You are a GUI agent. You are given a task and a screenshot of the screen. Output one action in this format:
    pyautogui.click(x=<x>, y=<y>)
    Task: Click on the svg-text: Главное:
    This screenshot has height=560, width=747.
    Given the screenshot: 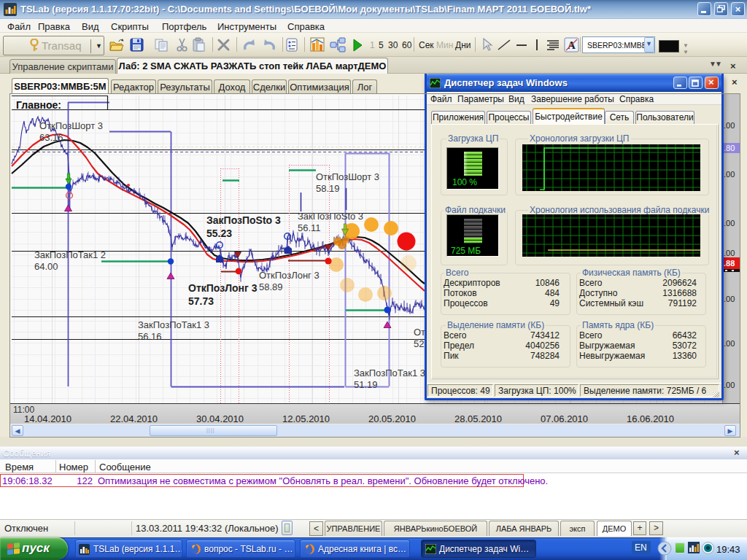 What is the action you would take?
    pyautogui.click(x=39, y=105)
    